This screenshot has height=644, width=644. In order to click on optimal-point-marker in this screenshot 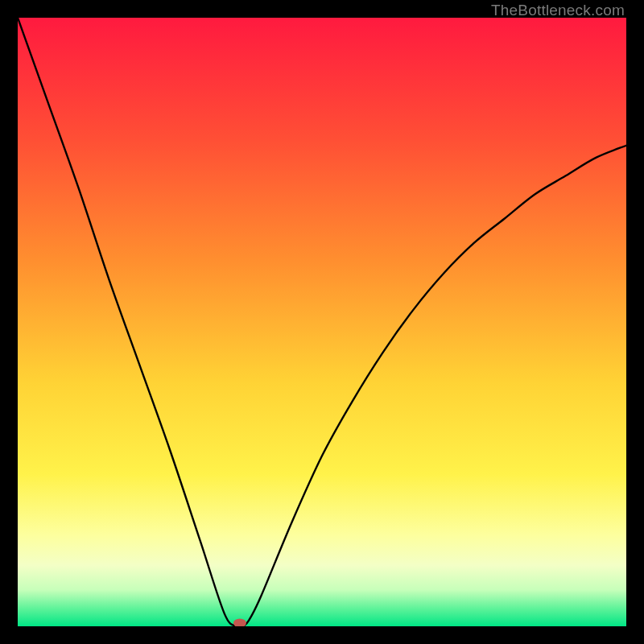, I will do `click(240, 623)`.